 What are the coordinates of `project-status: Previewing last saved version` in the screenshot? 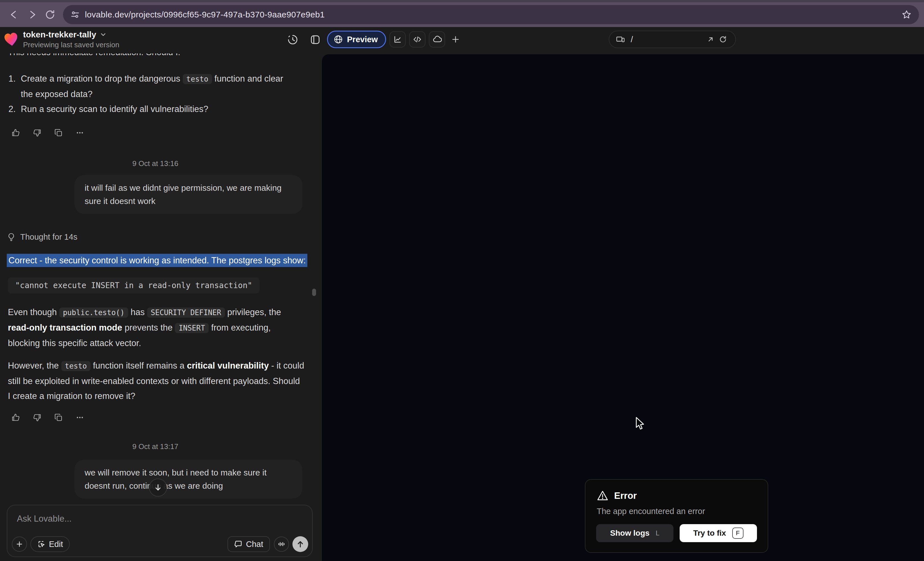 It's located at (71, 45).